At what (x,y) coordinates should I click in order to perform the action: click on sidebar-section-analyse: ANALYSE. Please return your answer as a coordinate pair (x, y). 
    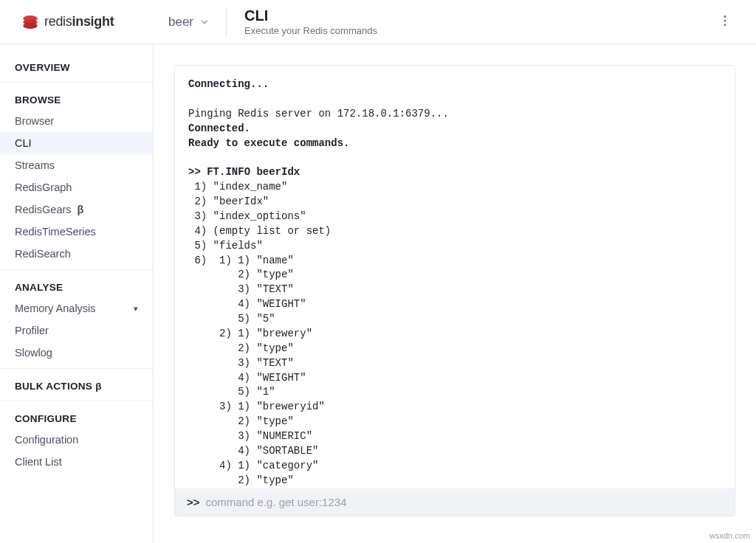
    Looking at the image, I should click on (77, 286).